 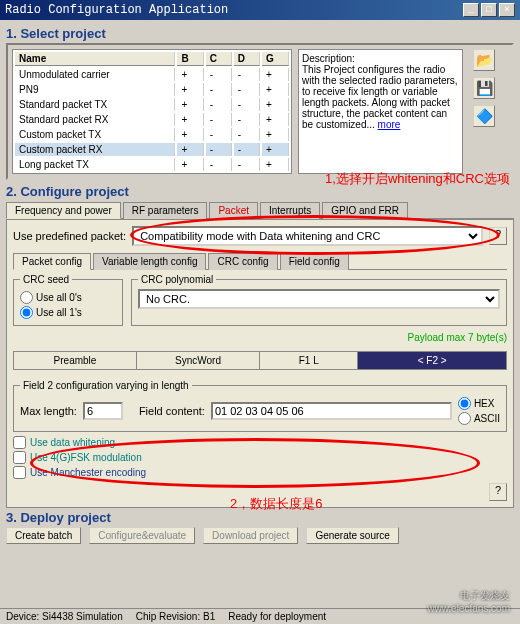 What do you see at coordinates (260, 34) in the screenshot?
I see `section1-title: 1. Select project` at bounding box center [260, 34].